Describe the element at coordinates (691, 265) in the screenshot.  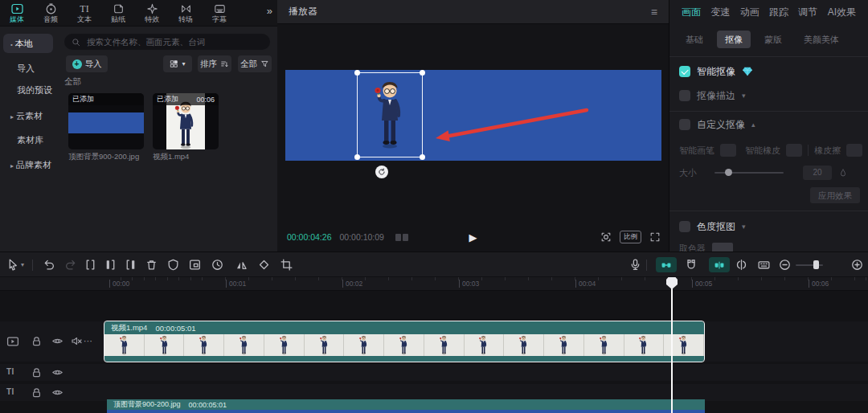
I see `magnet-snap-icon` at that location.